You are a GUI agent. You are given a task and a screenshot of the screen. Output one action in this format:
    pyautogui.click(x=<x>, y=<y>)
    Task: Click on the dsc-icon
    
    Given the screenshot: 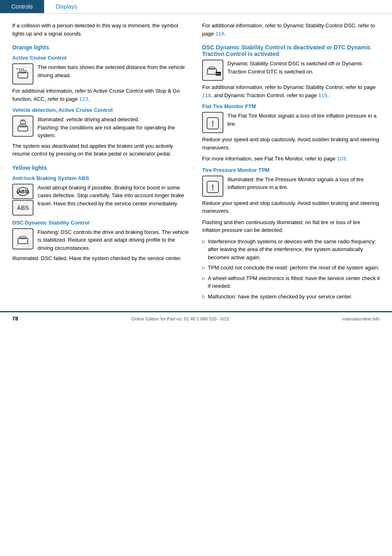 What is the action you would take?
    pyautogui.click(x=23, y=239)
    